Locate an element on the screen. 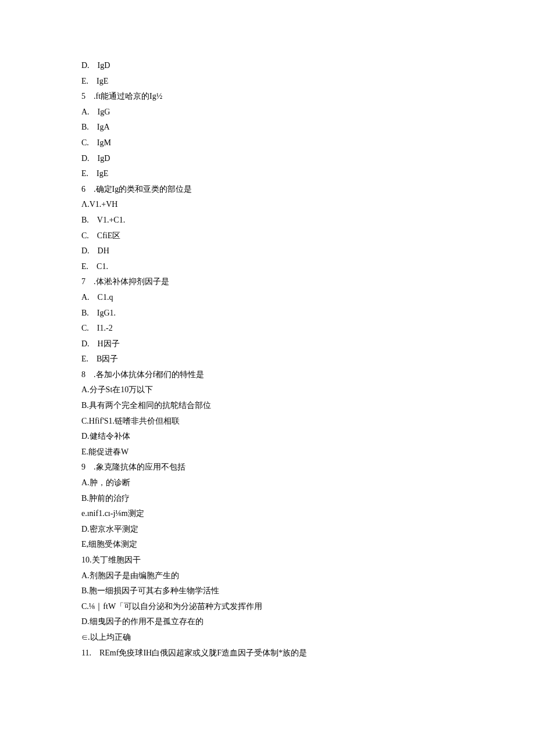 The image size is (535, 756). text-line: C.⅛｜ftW「可以自分泌和为分泌苗种方式发挥作用 is located at coordinates (268, 607).